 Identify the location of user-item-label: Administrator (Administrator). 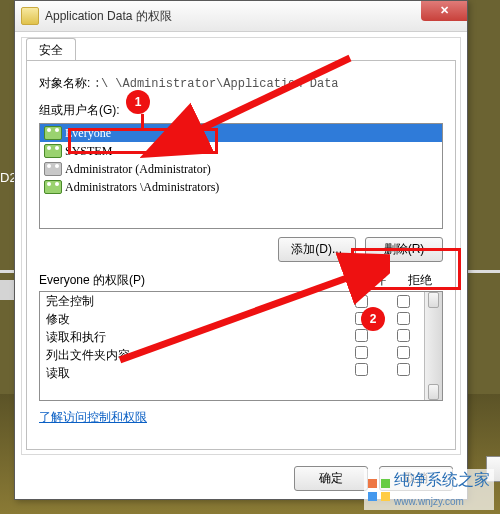
(138, 170).